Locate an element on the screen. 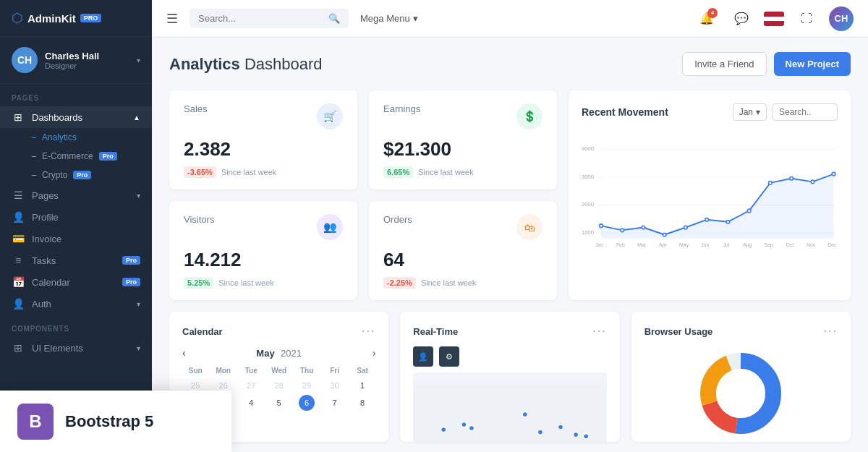 This screenshot has width=868, height=452. ecommerce-badge: Pro is located at coordinates (109, 156).